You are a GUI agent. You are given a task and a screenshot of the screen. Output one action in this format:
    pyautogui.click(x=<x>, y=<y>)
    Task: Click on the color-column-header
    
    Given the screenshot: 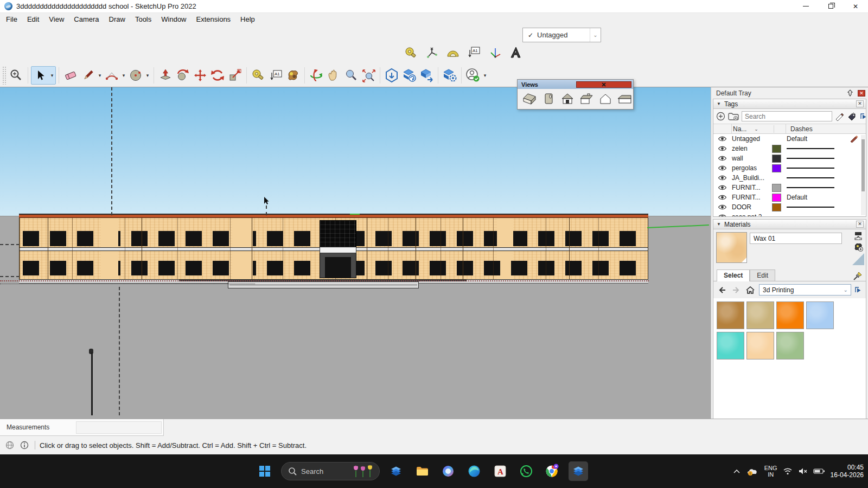 What is the action you would take?
    pyautogui.click(x=780, y=129)
    